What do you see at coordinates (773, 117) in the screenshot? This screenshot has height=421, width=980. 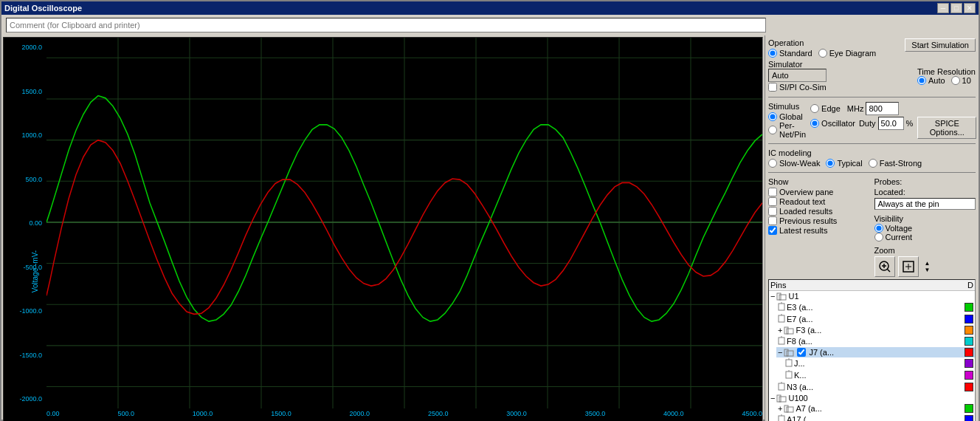 I see `global-radio` at bounding box center [773, 117].